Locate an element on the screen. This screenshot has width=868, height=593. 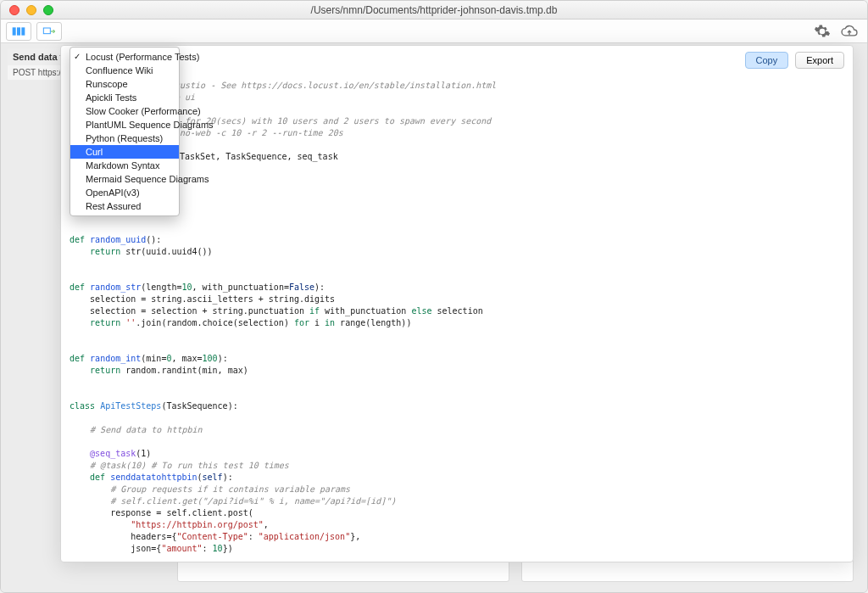
exporter-option: Mermaid Sequence Diagrams is located at coordinates (125, 179).